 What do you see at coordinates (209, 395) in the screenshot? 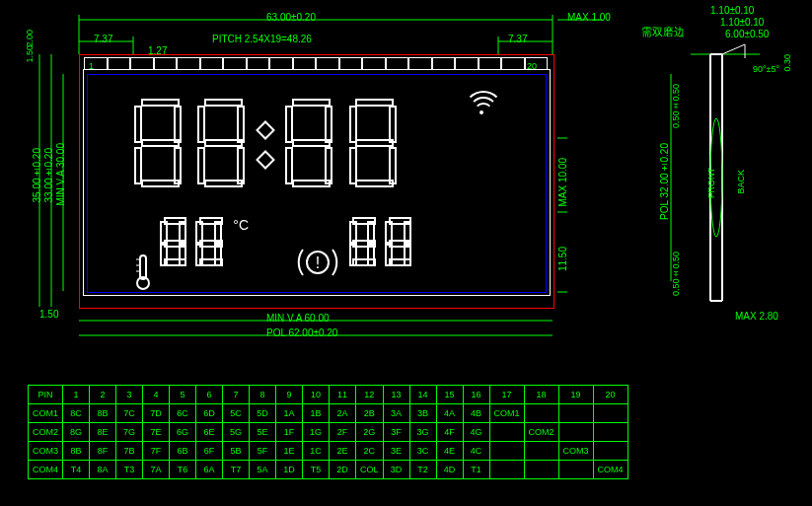
I see `table-header: 6` at bounding box center [209, 395].